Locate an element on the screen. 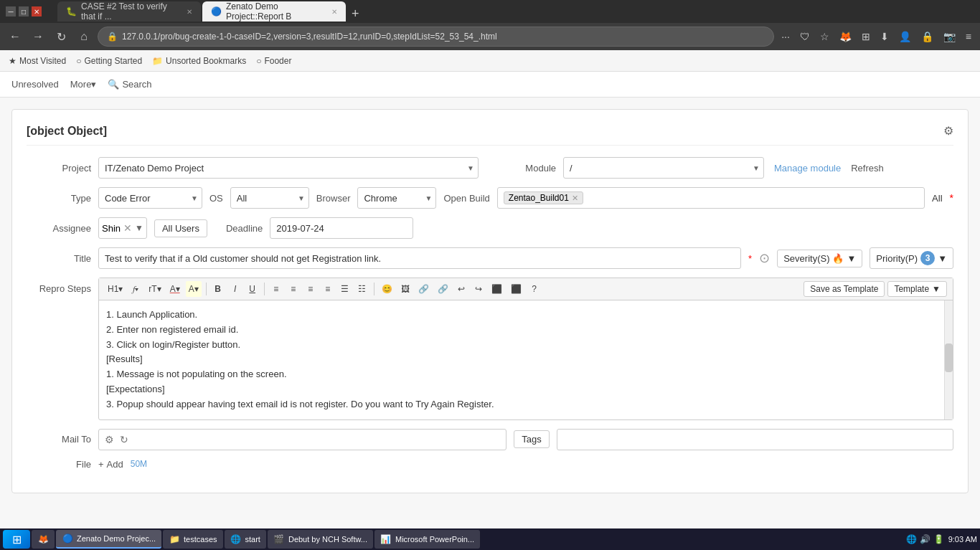  accounts-button: 👤 is located at coordinates (905, 37).